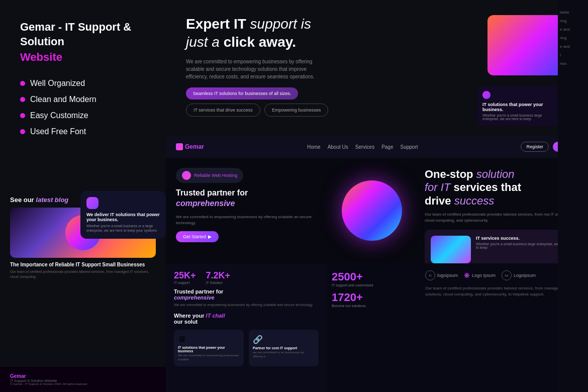 Image resolution: width=588 pixels, height=392 pixels. I want to click on service-card-1: 🖥 IT solutions that power your business …, so click(209, 348).